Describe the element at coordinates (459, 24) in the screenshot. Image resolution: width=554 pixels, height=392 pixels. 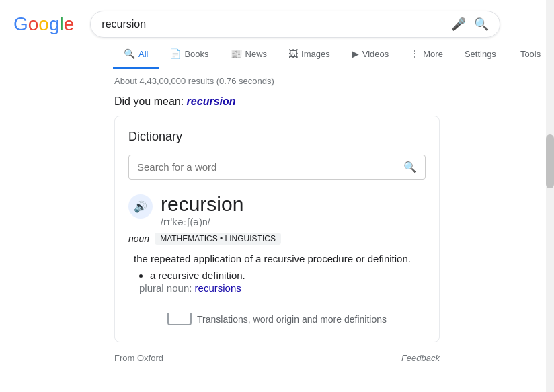
I see `mic-icon: 🎤` at that location.